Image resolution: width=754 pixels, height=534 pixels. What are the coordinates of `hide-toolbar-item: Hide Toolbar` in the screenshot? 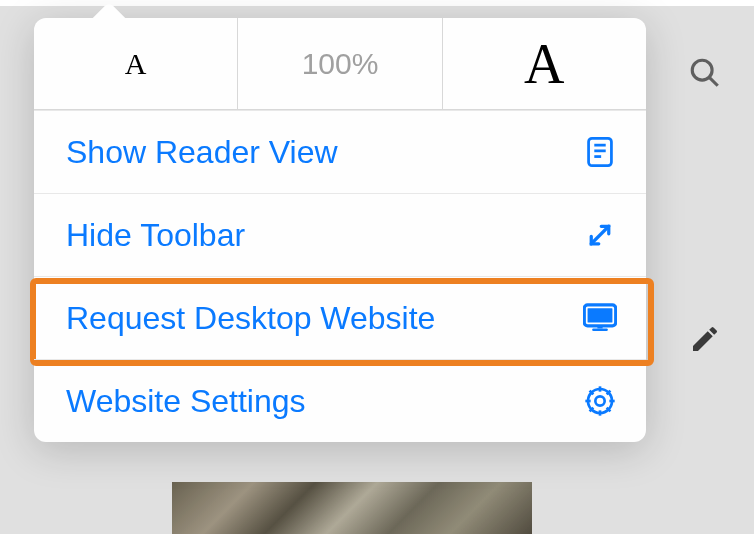 It's located at (340, 234).